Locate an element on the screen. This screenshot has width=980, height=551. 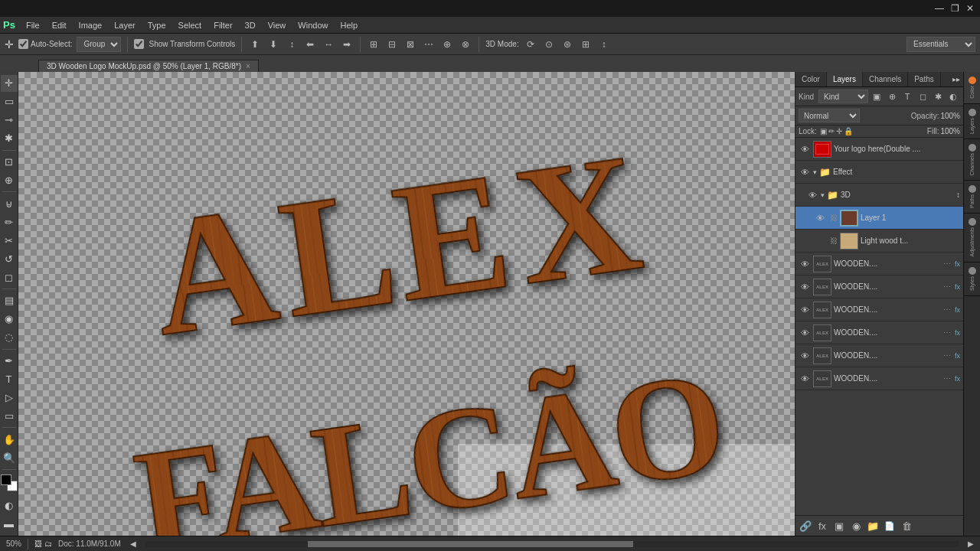
lasso-tool: ⊸ is located at coordinates (9, 120).